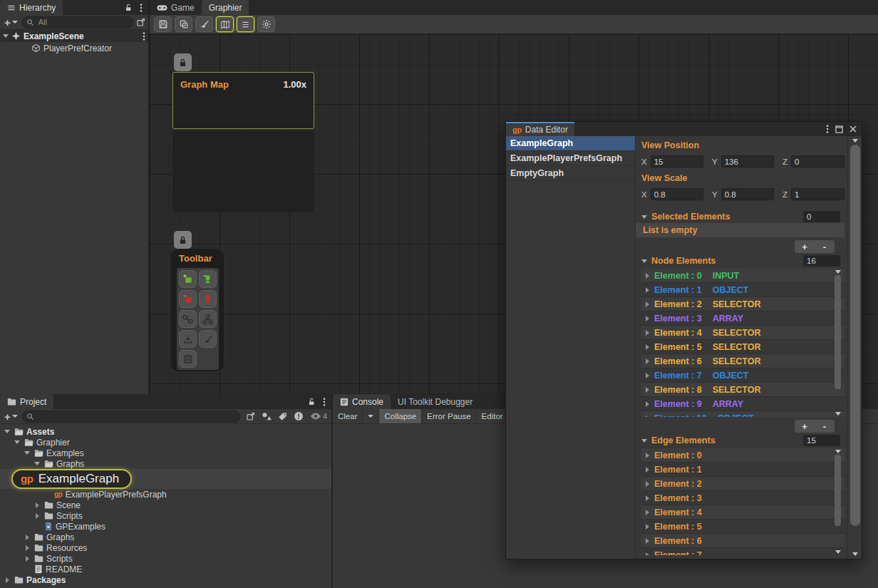  Describe the element at coordinates (78, 23) in the screenshot. I see `hierarchy-search` at that location.